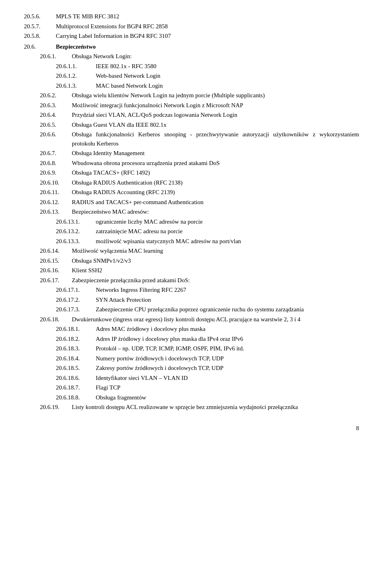  I want to click on list-item: 20.6.12. RADIUS and TACACS+ per-command …, so click(192, 203).